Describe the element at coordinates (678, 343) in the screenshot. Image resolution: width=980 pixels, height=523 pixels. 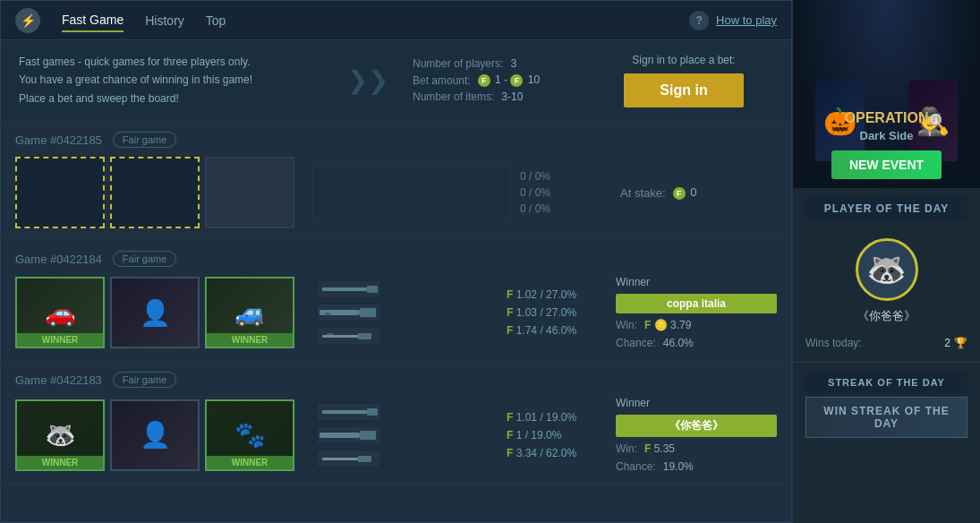
I see `chance-value-2: 46.0%` at that location.